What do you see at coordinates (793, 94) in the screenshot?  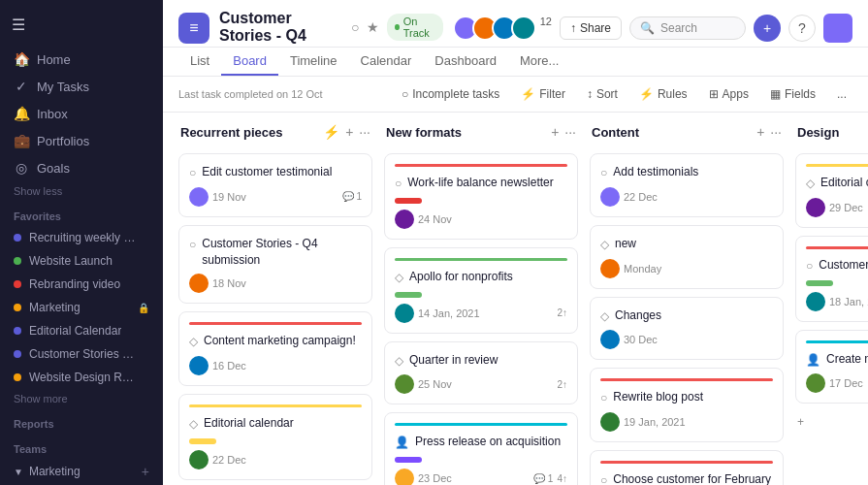 I see `fields-button: ▦ Fields` at bounding box center [793, 94].